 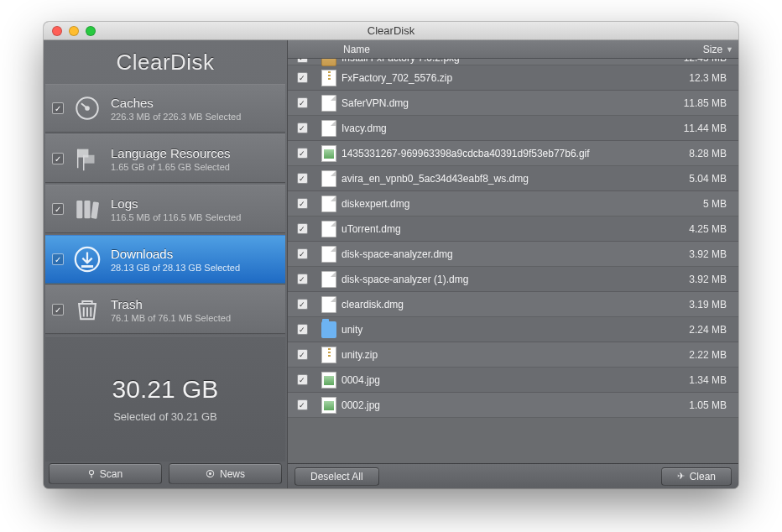 I want to click on maximize-icon, so click(x=91, y=31).